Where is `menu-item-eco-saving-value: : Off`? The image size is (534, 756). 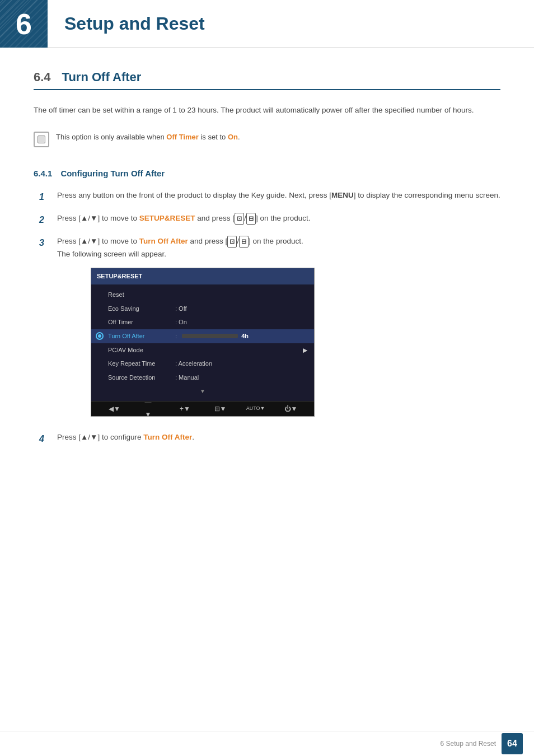 menu-item-eco-saving-value: : Off is located at coordinates (181, 309).